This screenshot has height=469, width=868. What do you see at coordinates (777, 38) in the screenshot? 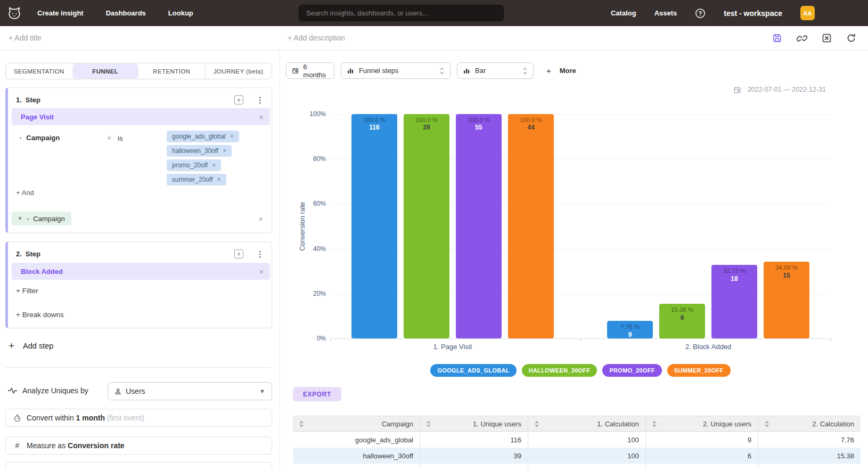
I see `save-icon` at bounding box center [777, 38].